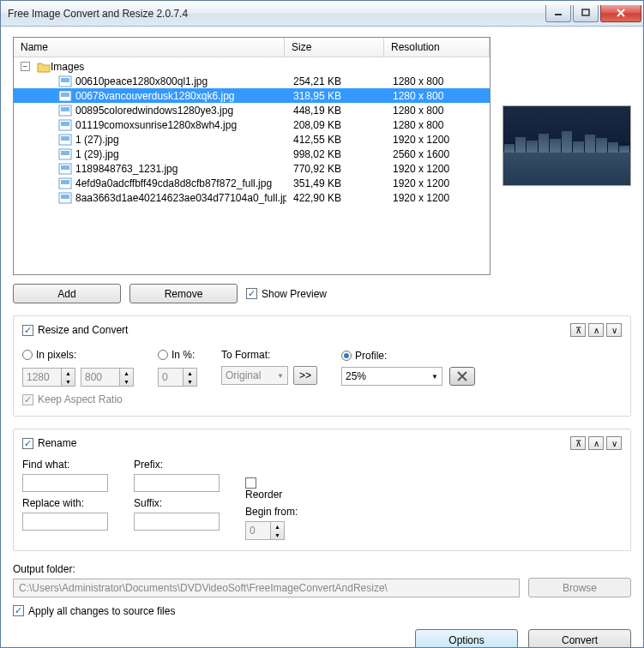 The image size is (644, 648). I want to click on show-preview-checkbox: Show Preview, so click(286, 294).